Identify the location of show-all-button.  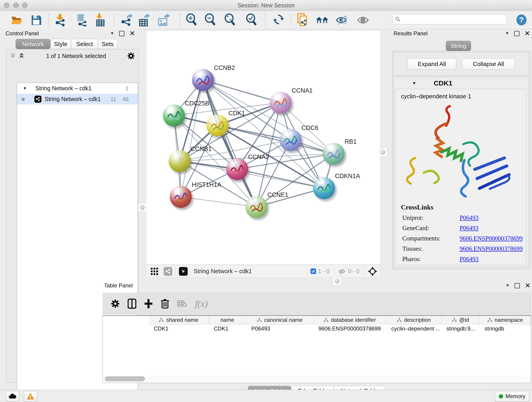
(363, 20).